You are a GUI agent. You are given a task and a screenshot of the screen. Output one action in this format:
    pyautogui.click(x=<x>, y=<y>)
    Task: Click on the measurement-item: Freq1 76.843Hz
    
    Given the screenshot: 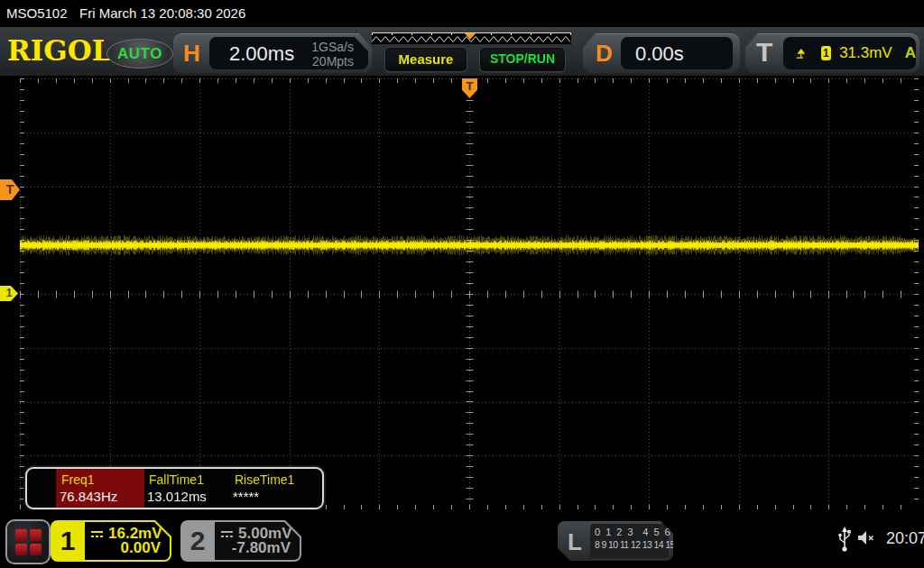 What is the action you would take?
    pyautogui.click(x=101, y=489)
    